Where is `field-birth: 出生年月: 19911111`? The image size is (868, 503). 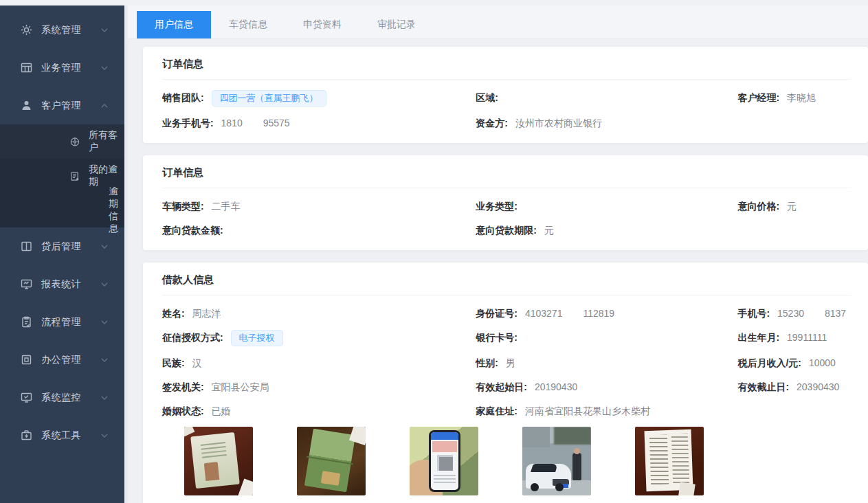 field-birth: 出生年月: 19911111 is located at coordinates (794, 338).